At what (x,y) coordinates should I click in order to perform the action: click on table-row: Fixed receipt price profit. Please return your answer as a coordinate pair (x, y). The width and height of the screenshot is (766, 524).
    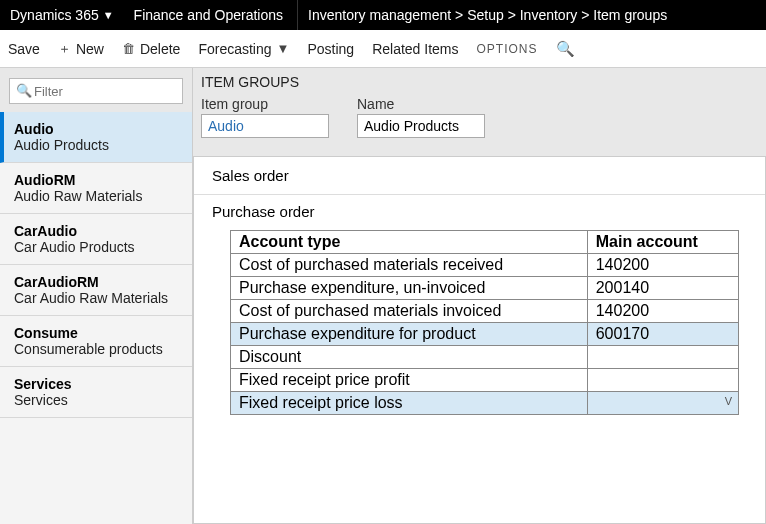
    Looking at the image, I should click on (485, 380).